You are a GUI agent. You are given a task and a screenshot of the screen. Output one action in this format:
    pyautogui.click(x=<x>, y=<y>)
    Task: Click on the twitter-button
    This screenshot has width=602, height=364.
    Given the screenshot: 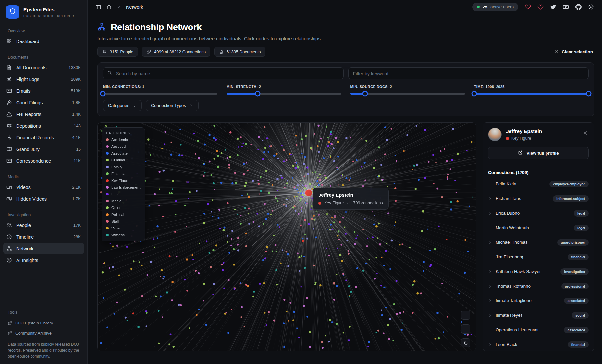 What is the action you would take?
    pyautogui.click(x=553, y=7)
    